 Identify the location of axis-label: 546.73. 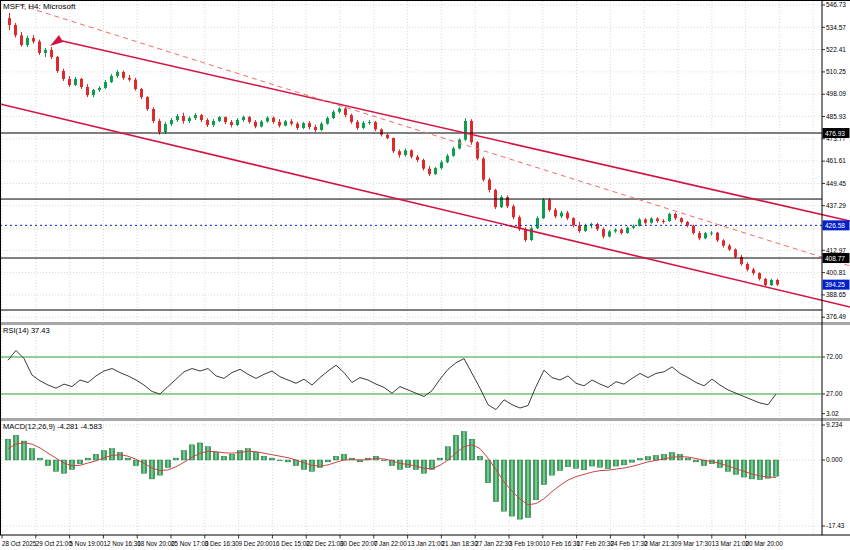
(836, 4).